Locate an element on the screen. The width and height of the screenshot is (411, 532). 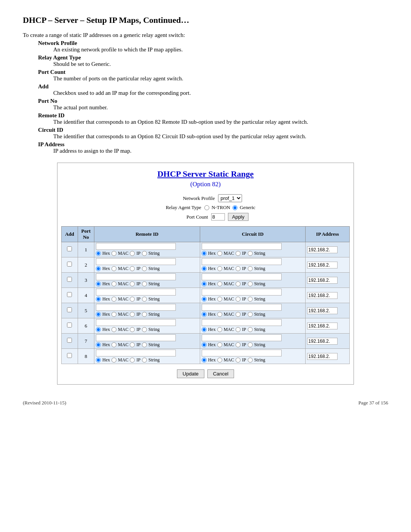
relay-generic-radio is located at coordinates (235, 208).